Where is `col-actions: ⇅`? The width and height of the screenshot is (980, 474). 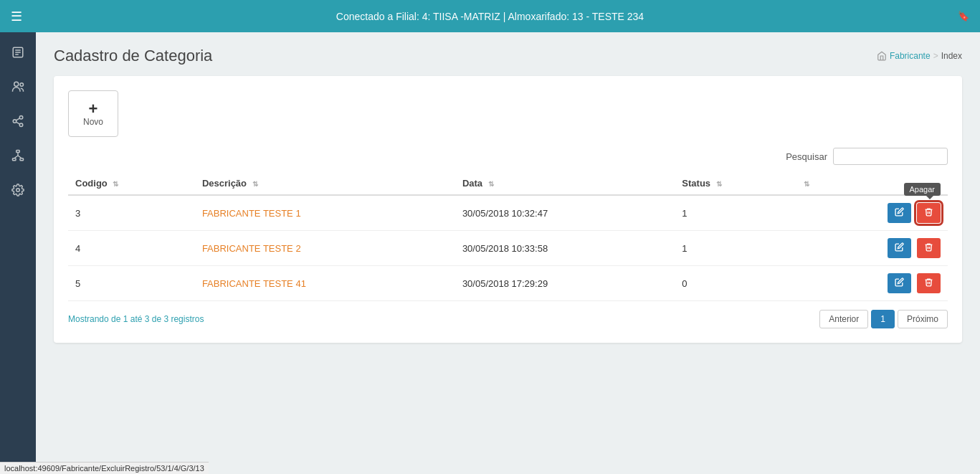
col-actions: ⇅ is located at coordinates (870, 184).